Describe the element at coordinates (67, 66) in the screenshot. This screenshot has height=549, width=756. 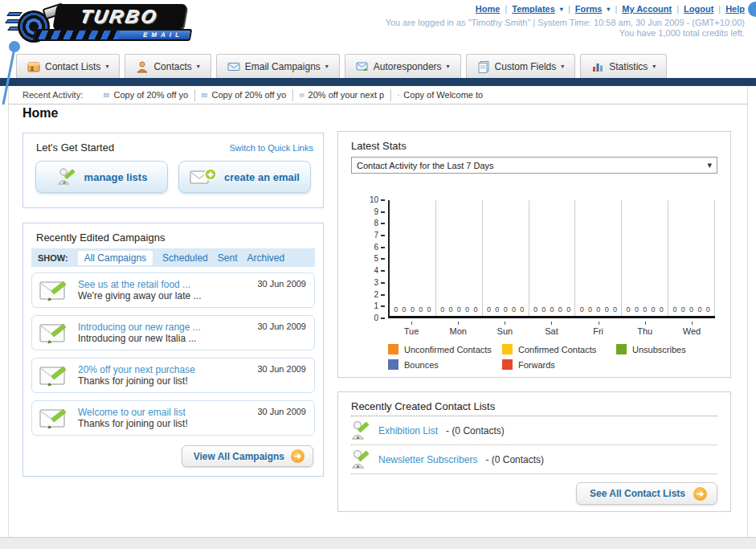
I see `tab-contact-lists: Contact Lists ▾` at that location.